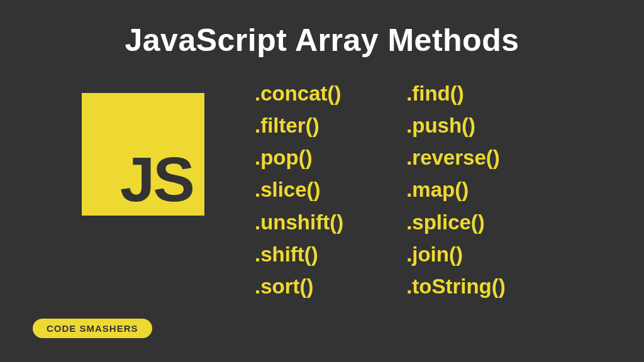 The width and height of the screenshot is (644, 362). I want to click on method-item: .join(), so click(456, 254).